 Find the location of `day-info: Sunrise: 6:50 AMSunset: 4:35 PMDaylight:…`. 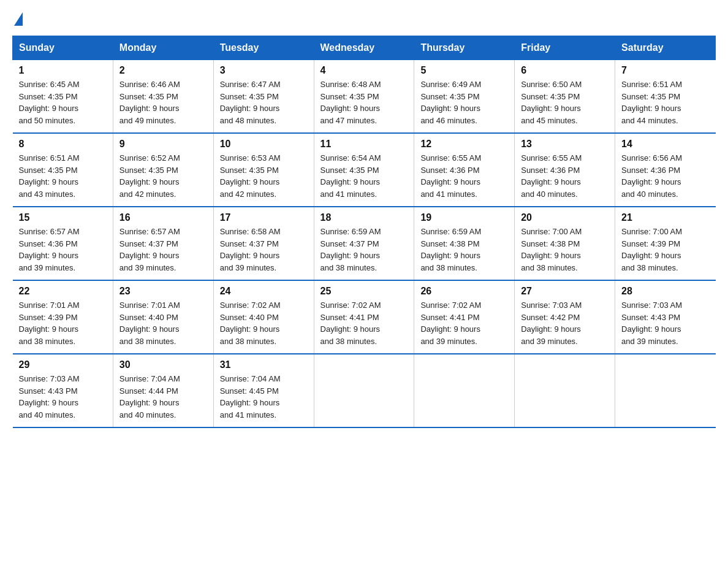

day-info: Sunrise: 6:50 AMSunset: 4:35 PMDaylight:… is located at coordinates (565, 102).